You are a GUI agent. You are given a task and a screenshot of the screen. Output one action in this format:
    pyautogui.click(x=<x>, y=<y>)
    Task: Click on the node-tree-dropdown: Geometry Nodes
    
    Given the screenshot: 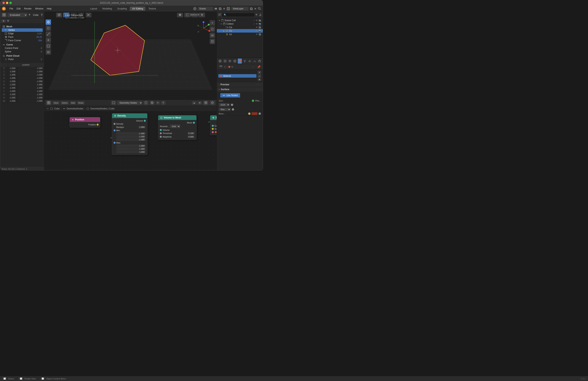 What is the action you would take?
    pyautogui.click(x=130, y=103)
    